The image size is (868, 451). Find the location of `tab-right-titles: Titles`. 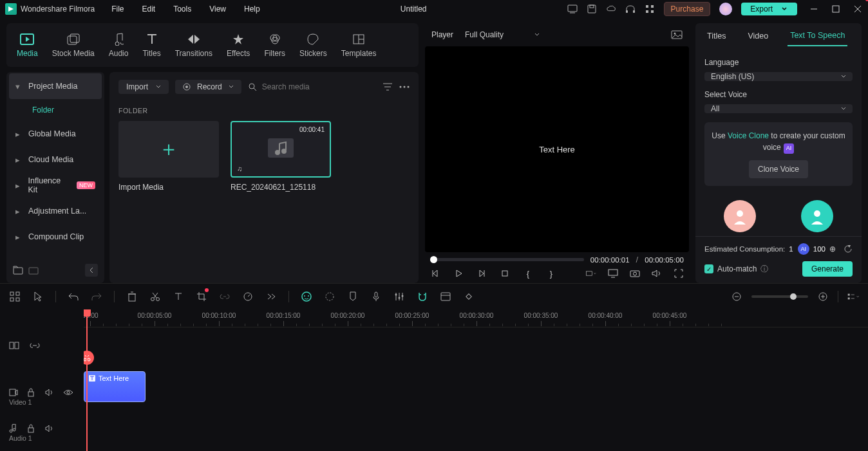

tab-right-titles: Titles is located at coordinates (716, 36).